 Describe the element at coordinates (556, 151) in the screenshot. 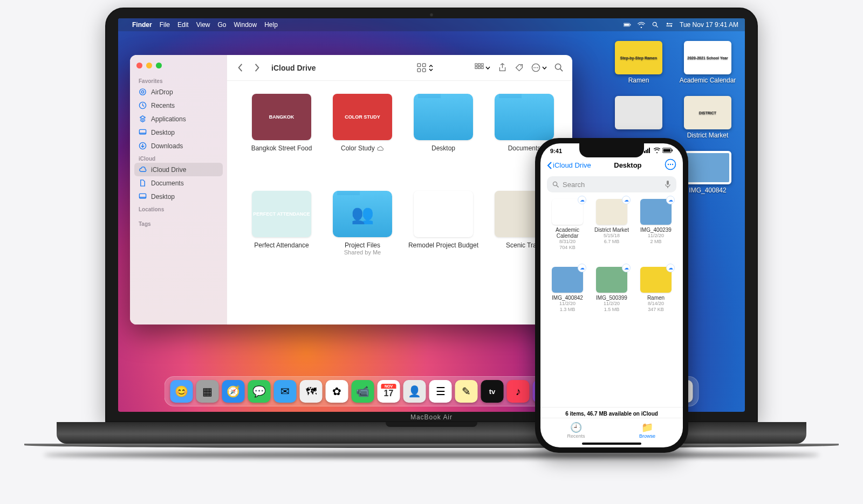

I see `iphone-time: 9:41` at that location.